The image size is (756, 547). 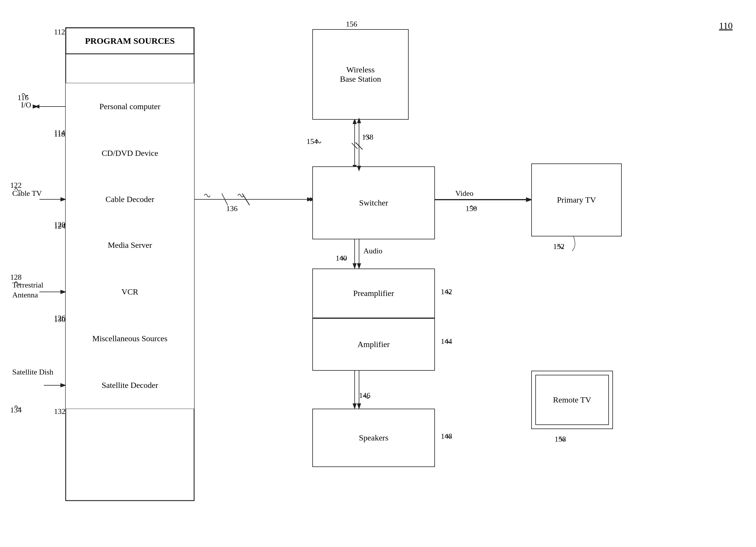 I want to click on audio-label: Audio, so click(x=373, y=251).